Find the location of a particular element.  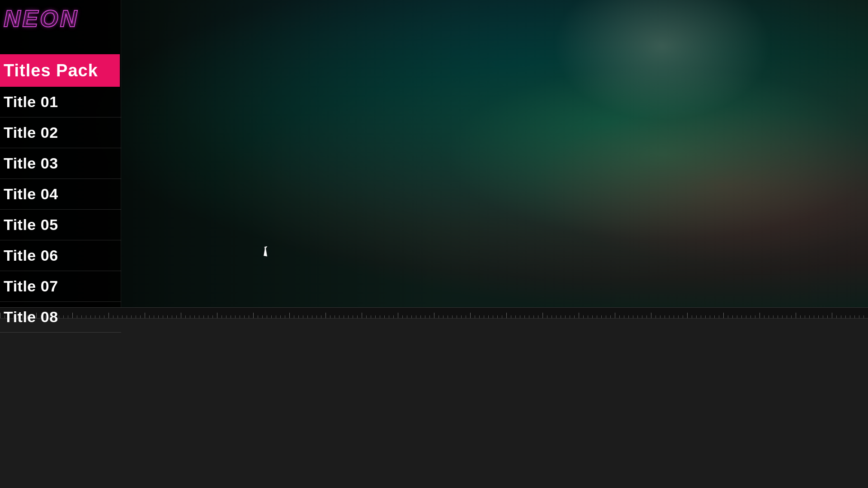

menu-item-label-4: Title 04 is located at coordinates (31, 194).